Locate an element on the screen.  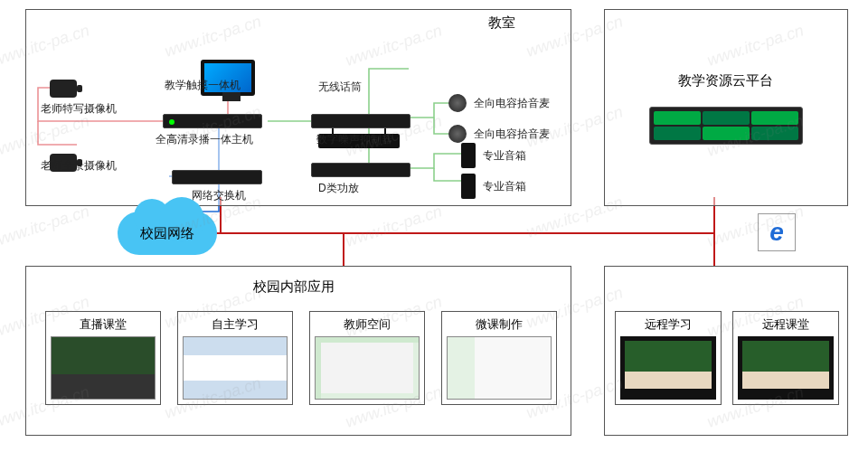
app-microlecture-thumb is located at coordinates (499, 368).